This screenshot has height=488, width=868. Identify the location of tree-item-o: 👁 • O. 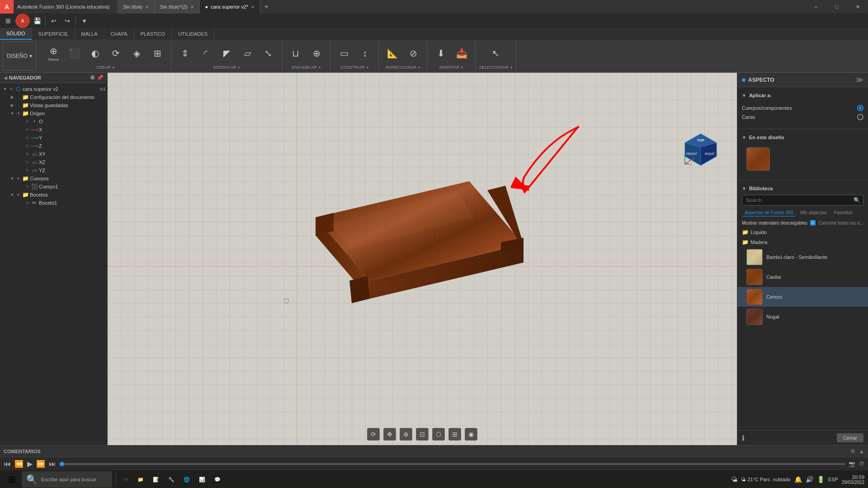
(53, 122).